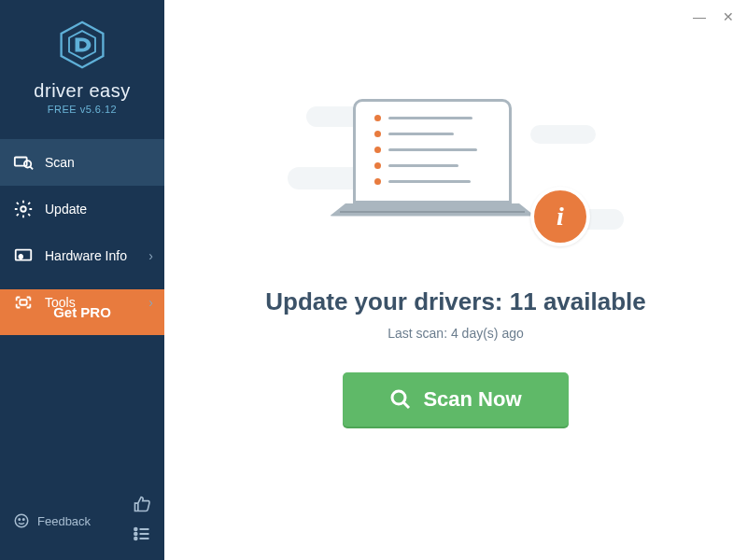 Image resolution: width=747 pixels, height=560 pixels. Describe the element at coordinates (63, 521) in the screenshot. I see `feedback-label: Feedback` at that location.